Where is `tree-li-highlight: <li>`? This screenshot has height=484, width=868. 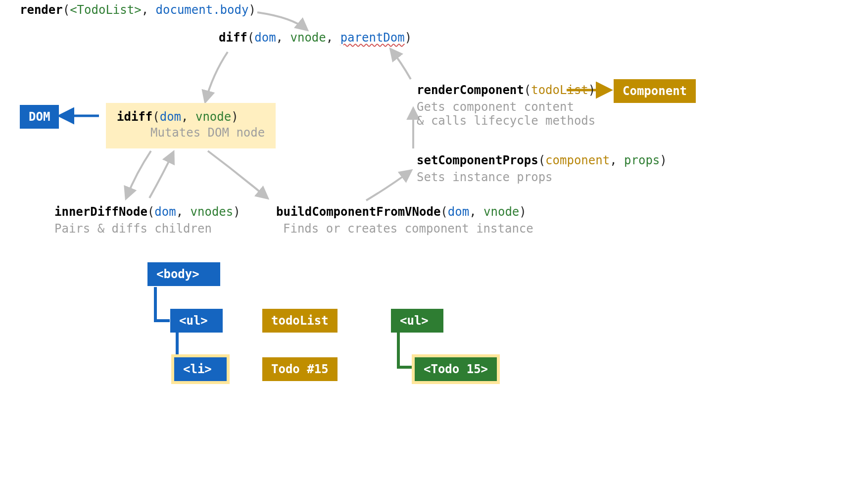
tree-li-highlight: <li> is located at coordinates (200, 369).